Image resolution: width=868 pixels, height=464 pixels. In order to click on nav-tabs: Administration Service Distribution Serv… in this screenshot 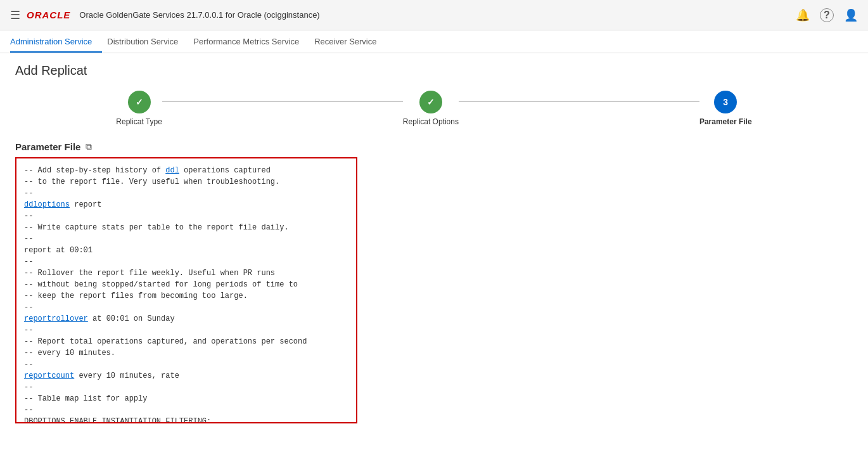, I will do `click(434, 42)`.